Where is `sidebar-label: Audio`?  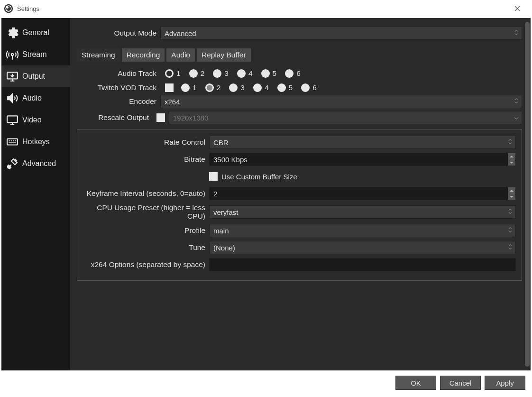 sidebar-label: Audio is located at coordinates (32, 98).